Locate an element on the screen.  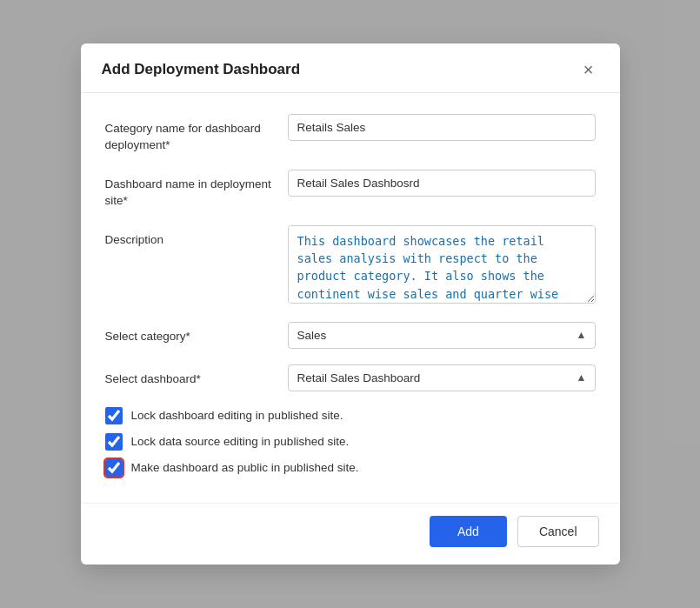
dialog-title: Add Deployment Dashboard is located at coordinates (202, 70).